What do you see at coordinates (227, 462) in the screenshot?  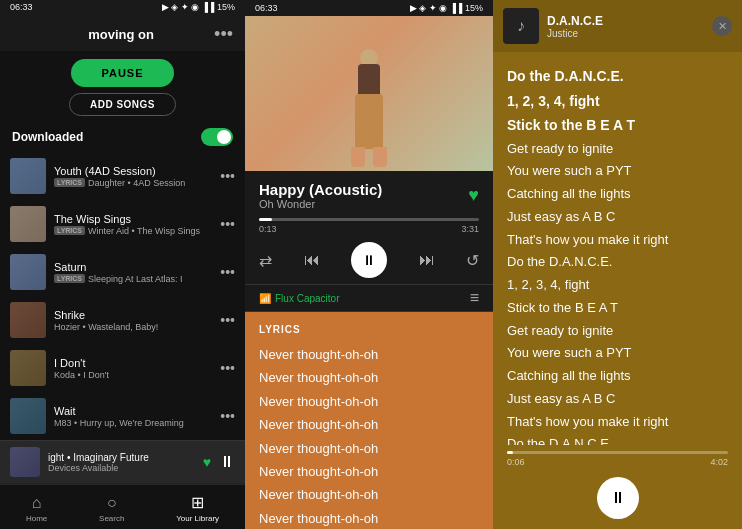 I see `pause-icon: ⏸` at bounding box center [227, 462].